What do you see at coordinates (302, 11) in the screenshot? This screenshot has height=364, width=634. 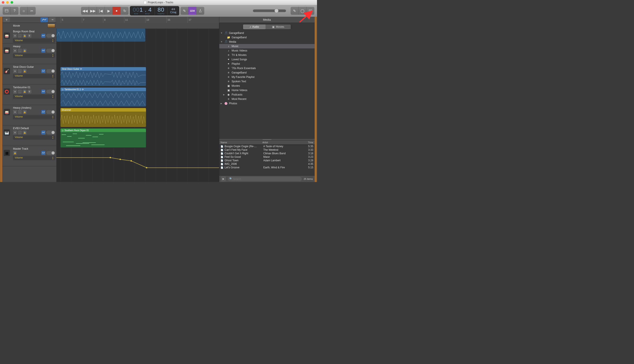 I see `loop-browser-button: ◯` at bounding box center [302, 11].